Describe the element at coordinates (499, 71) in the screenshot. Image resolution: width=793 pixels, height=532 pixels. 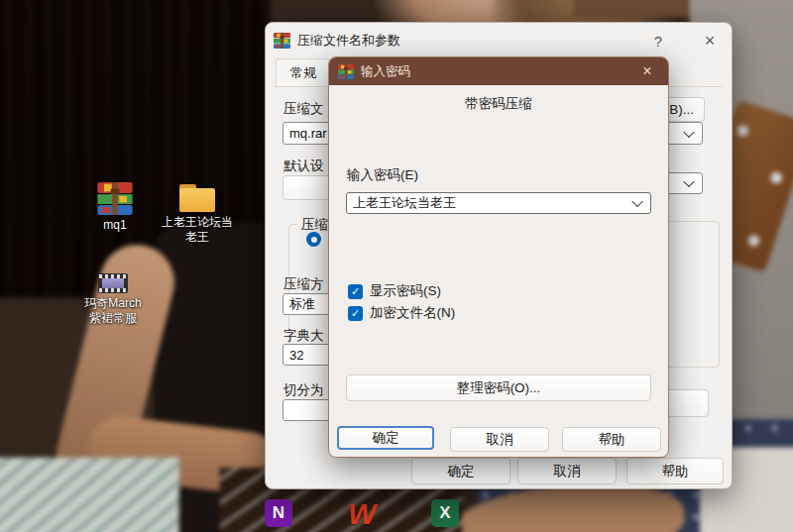
I see `dialog-titlebar: 输入密码 ×` at that location.